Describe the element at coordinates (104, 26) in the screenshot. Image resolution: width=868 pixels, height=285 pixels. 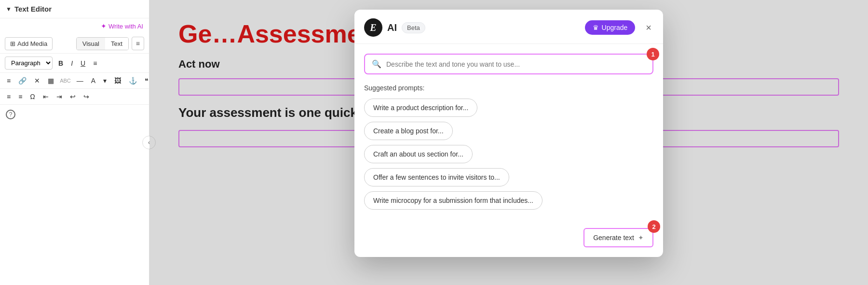
I see `sparkle-icon: ✦` at that location.